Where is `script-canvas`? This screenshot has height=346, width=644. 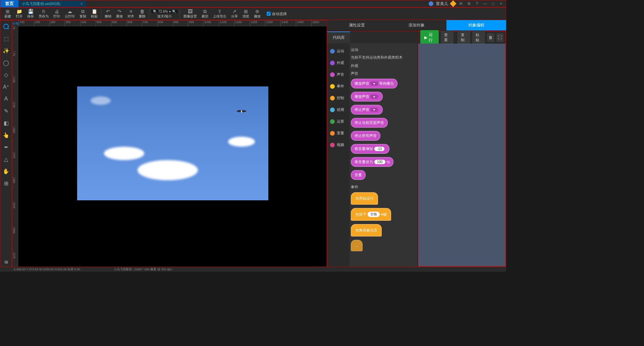
script-canvas is located at coordinates (462, 155).